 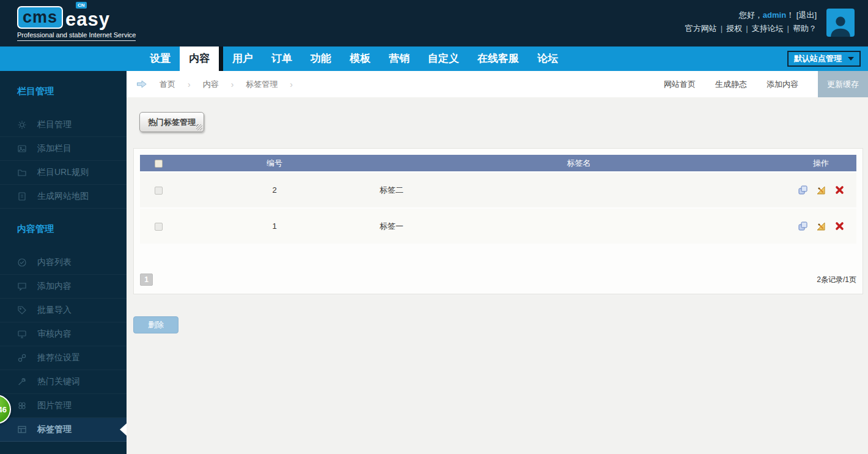 What do you see at coordinates (843, 84) in the screenshot?
I see `refresh-cache-button: 更新缓存` at bounding box center [843, 84].